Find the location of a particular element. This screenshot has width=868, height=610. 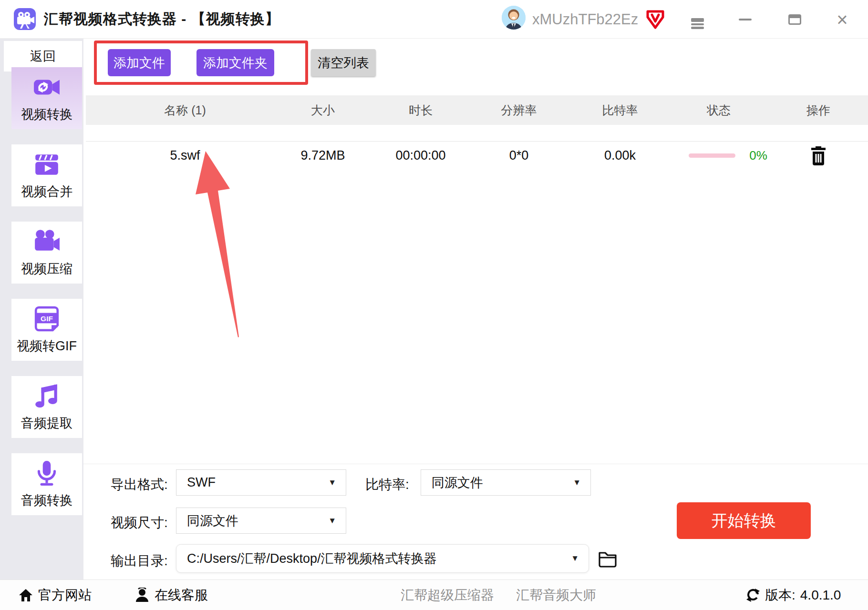

progress-percent: 0% is located at coordinates (758, 155).